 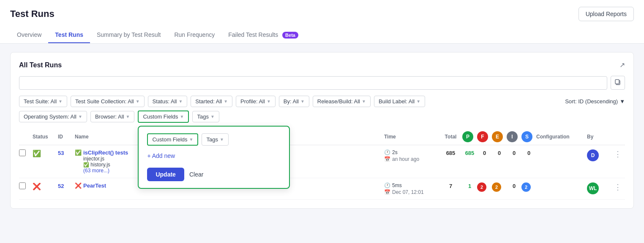 I want to click on col-header-p: P, so click(x=470, y=137).